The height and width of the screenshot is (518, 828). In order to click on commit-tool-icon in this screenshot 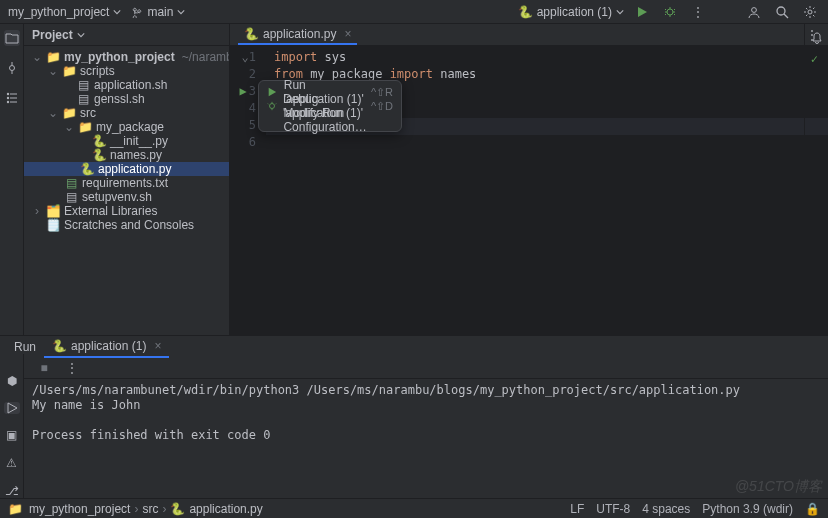, I will do `click(12, 68)`.